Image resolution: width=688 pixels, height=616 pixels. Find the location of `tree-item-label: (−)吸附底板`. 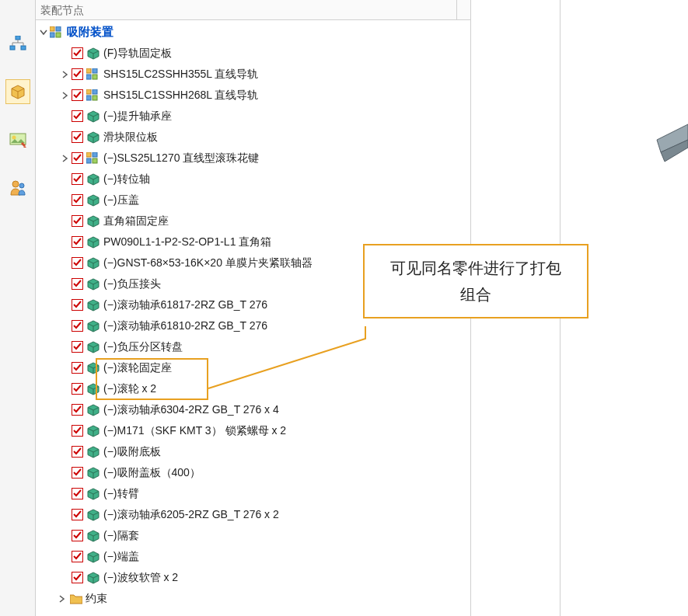

tree-item-label: (−)吸附底板 is located at coordinates (132, 452).